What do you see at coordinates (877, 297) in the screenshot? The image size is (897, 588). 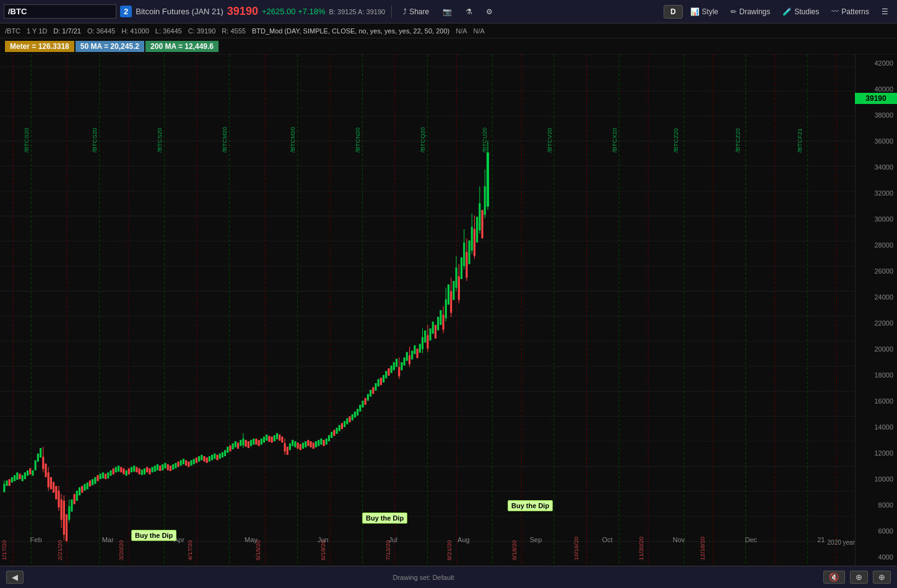 I see `price-tick-24000: 24000` at bounding box center [877, 297].